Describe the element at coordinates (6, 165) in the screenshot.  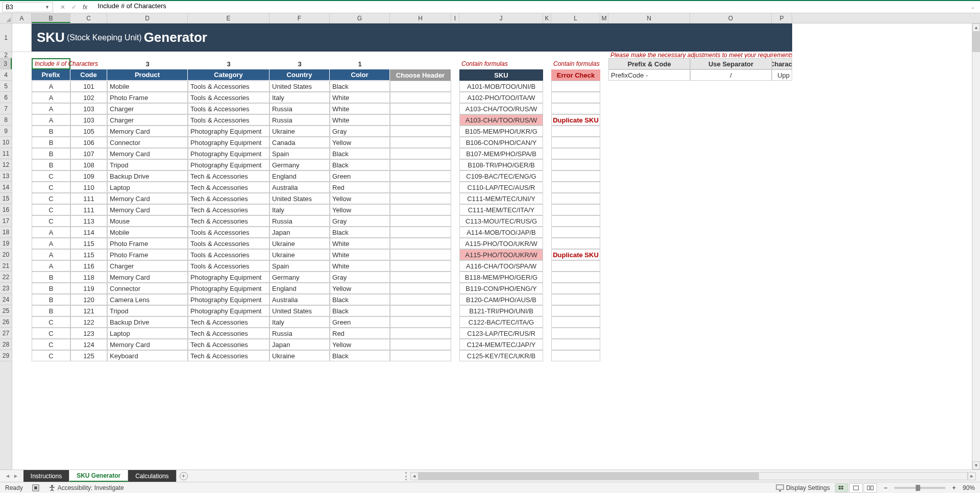
I see `row-header-12: 12` at that location.